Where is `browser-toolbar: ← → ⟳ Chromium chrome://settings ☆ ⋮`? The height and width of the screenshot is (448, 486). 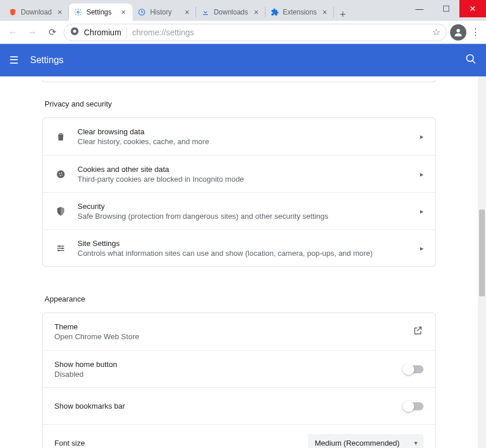 browser-toolbar: ← → ⟳ Chromium chrome://settings ☆ ⋮ is located at coordinates (243, 32).